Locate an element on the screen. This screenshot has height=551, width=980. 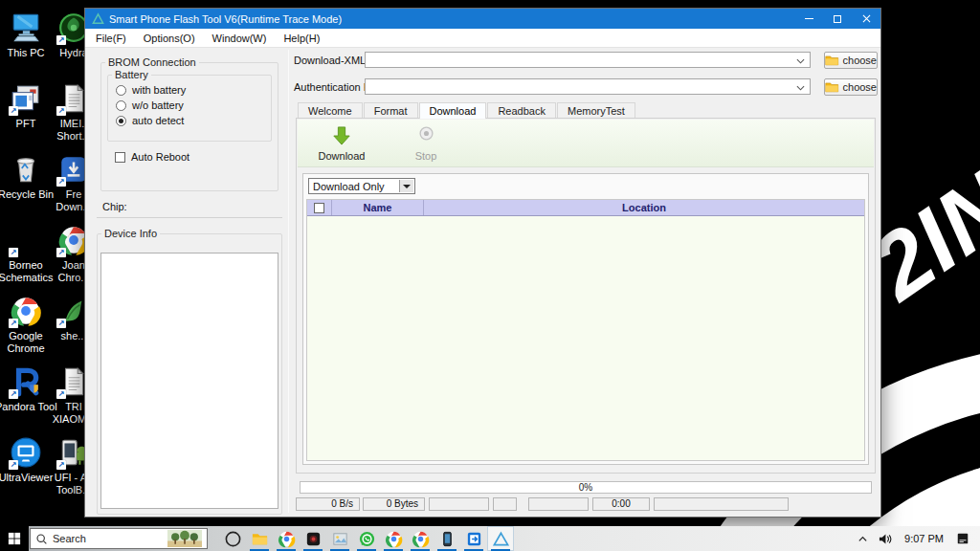
action-center-icon is located at coordinates (963, 539).